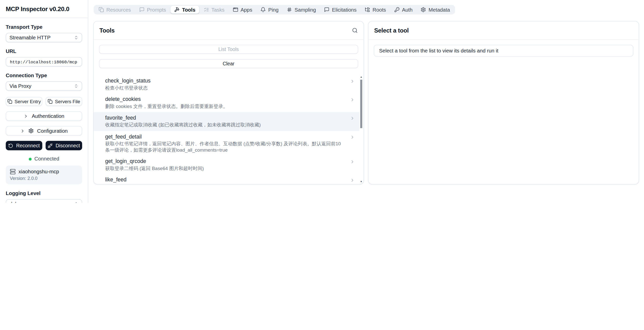  What do you see at coordinates (243, 10) in the screenshot?
I see `tab-apps: Apps` at bounding box center [243, 10].